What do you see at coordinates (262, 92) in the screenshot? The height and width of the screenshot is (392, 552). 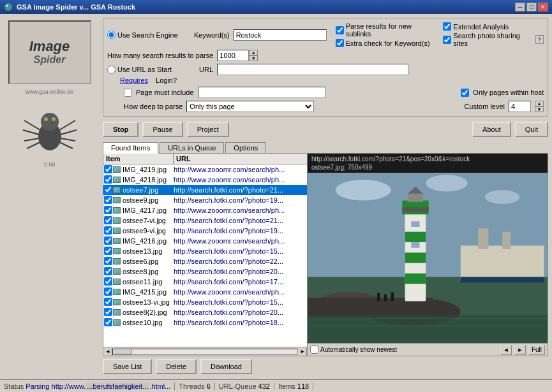 I see `page-must-include-input` at bounding box center [262, 92].